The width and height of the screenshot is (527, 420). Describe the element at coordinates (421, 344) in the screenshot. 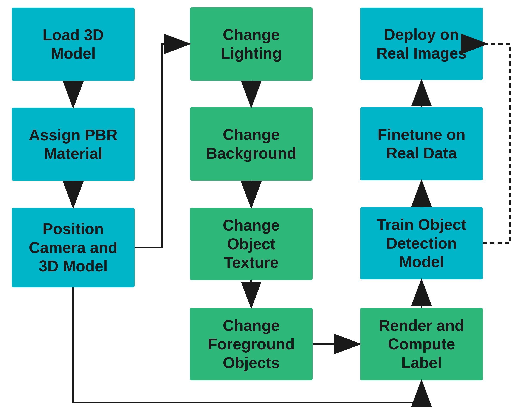

I see `render-label-box: Render andComputeLabel` at that location.